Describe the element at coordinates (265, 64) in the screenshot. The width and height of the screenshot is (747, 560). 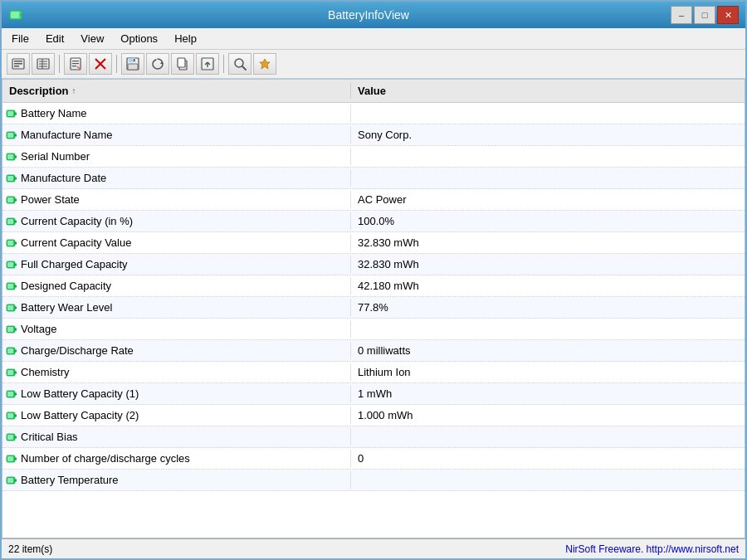
I see `toolbar-pin-button` at that location.